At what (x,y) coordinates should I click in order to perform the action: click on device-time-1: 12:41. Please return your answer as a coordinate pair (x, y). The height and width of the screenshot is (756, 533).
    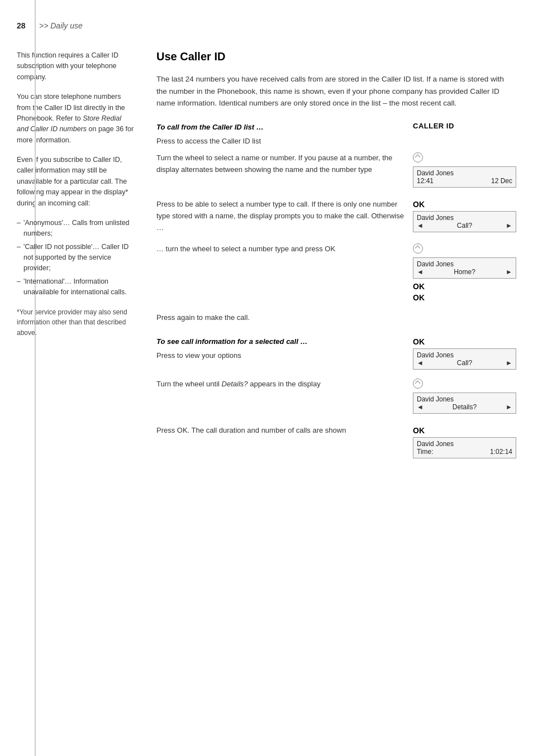
    Looking at the image, I should click on (425, 181).